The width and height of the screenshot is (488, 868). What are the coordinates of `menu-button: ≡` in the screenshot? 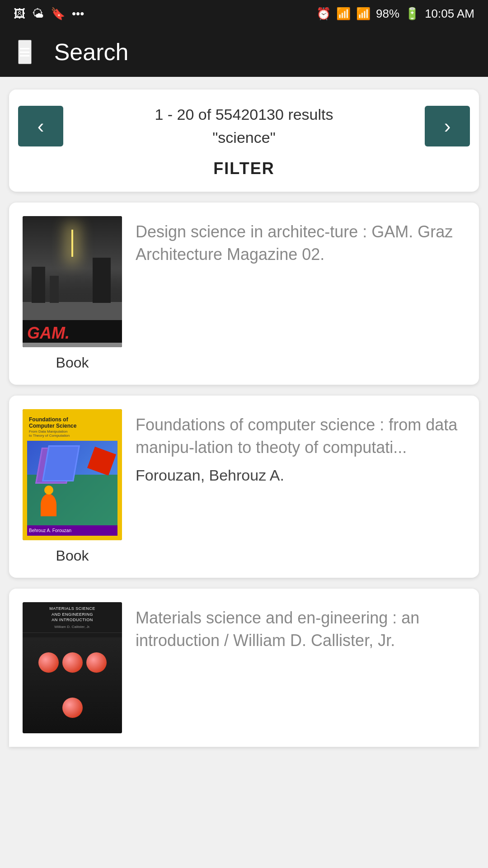 It's located at (25, 52).